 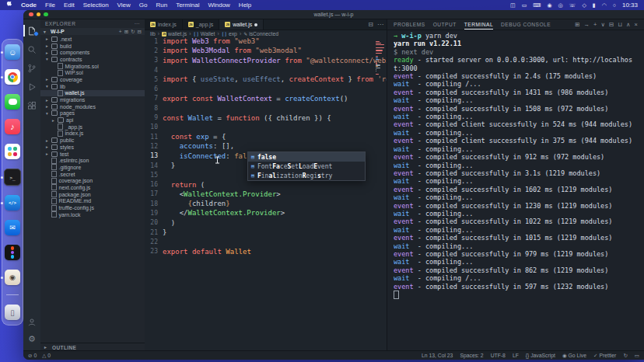 I want to click on menubar-wifi-icon: ◠, so click(x=604, y=5).